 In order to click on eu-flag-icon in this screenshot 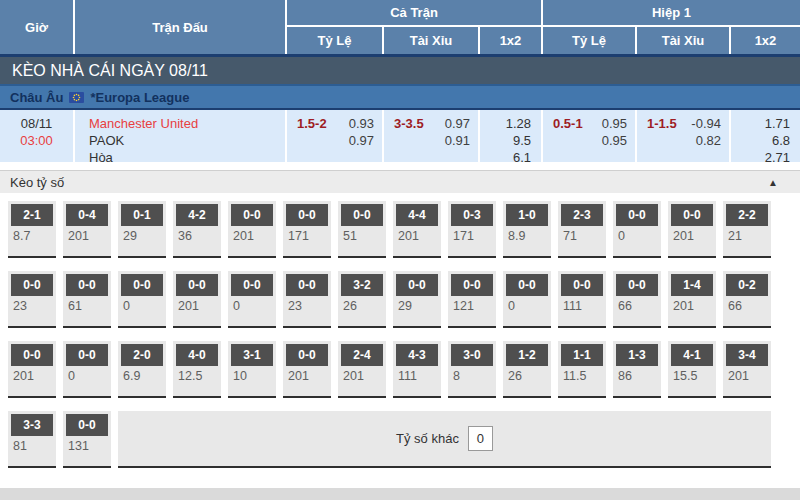, I will do `click(76, 98)`.